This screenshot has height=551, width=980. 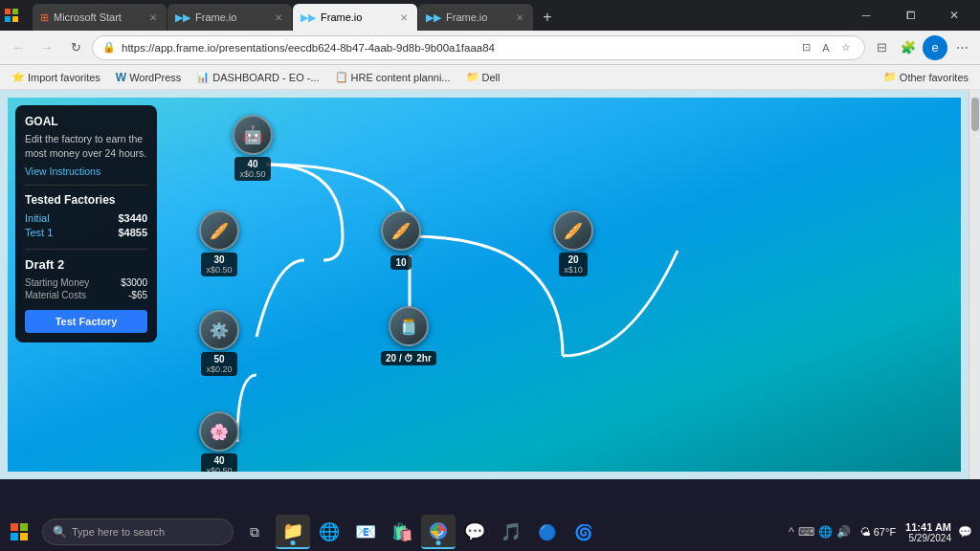 What do you see at coordinates (434, 15) in the screenshot?
I see `tab-bar: ⊞ Microsoft Start ✕ ▶▶ Frame.io ✕ ▶▶ Fra…` at bounding box center [434, 15].